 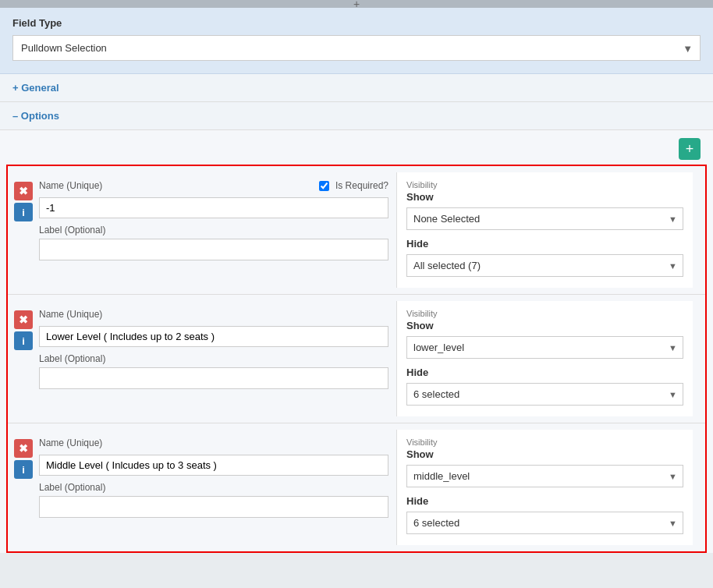 I want to click on show-select-wrapper-1: None Selected ▼, so click(x=545, y=218).